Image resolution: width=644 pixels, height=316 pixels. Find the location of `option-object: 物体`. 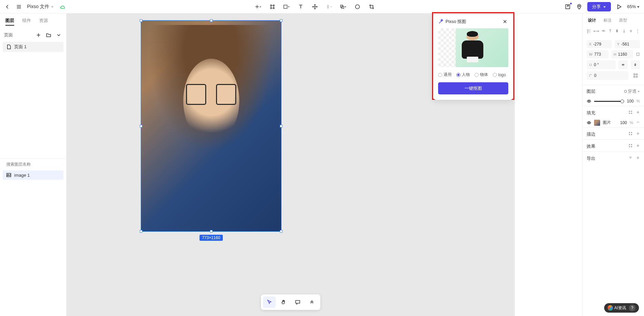

option-object: 物体 is located at coordinates (481, 75).